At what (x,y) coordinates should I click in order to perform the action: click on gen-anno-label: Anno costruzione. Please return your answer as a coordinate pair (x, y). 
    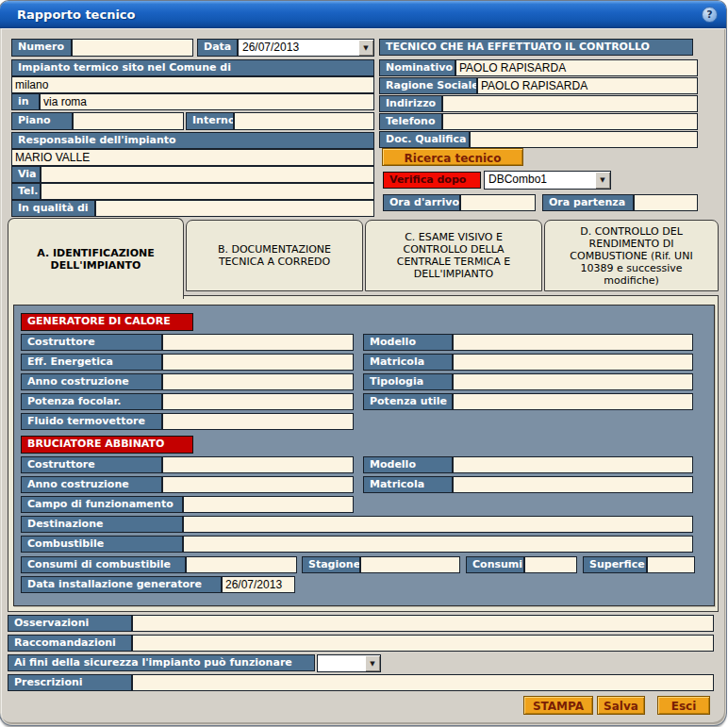
    Looking at the image, I should click on (91, 382).